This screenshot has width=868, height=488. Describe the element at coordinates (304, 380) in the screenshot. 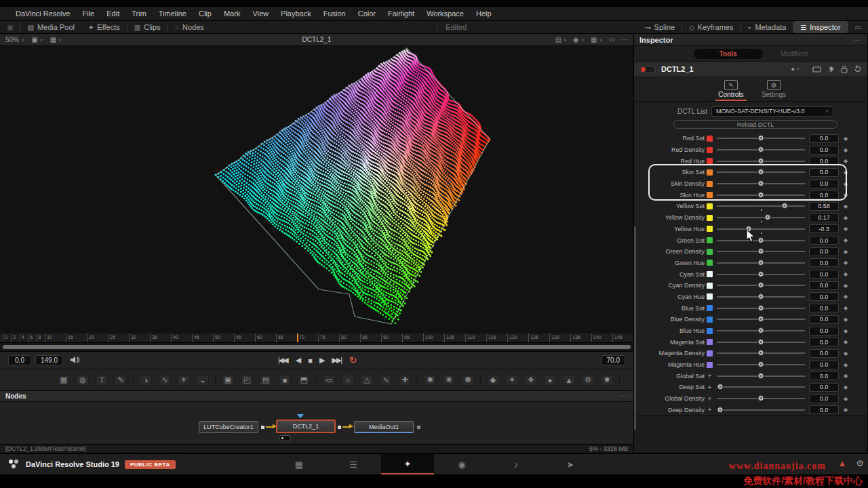

I see `transform-tool-icon: ⬒` at that location.